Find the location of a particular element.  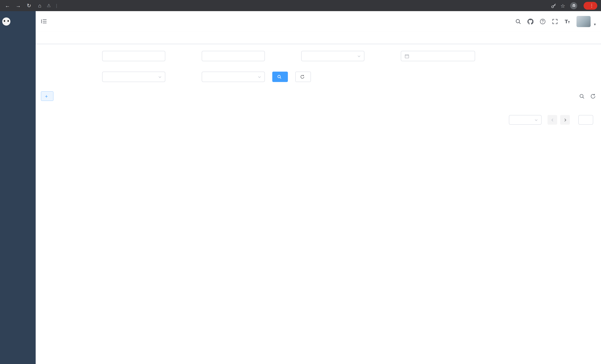

table-toolbar: + is located at coordinates (319, 96).